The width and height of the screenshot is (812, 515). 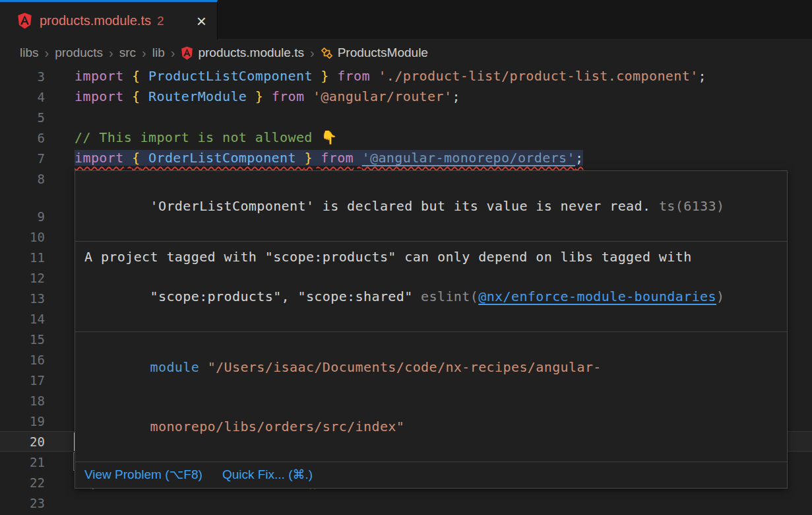 I want to click on breadcrumb-label: libs, so click(x=29, y=53).